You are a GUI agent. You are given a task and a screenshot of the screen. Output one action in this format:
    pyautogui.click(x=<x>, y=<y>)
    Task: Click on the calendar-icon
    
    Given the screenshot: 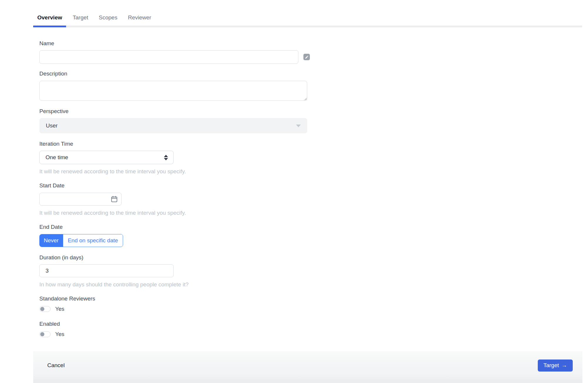 What is the action you would take?
    pyautogui.click(x=114, y=199)
    